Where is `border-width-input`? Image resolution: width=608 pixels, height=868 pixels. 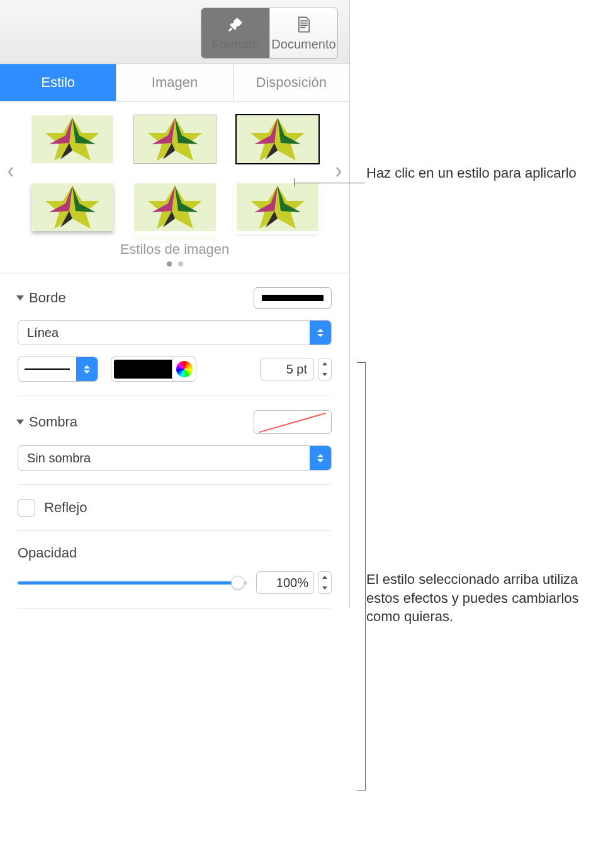
border-width-input is located at coordinates (287, 369).